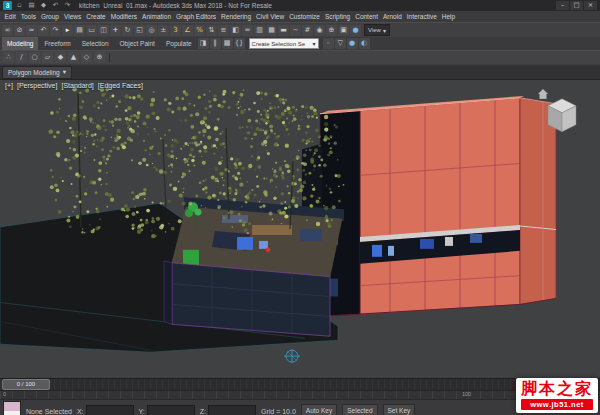 This screenshot has height=415, width=600. What do you see at coordinates (367, 16) in the screenshot?
I see `menu-item: Content` at bounding box center [367, 16].